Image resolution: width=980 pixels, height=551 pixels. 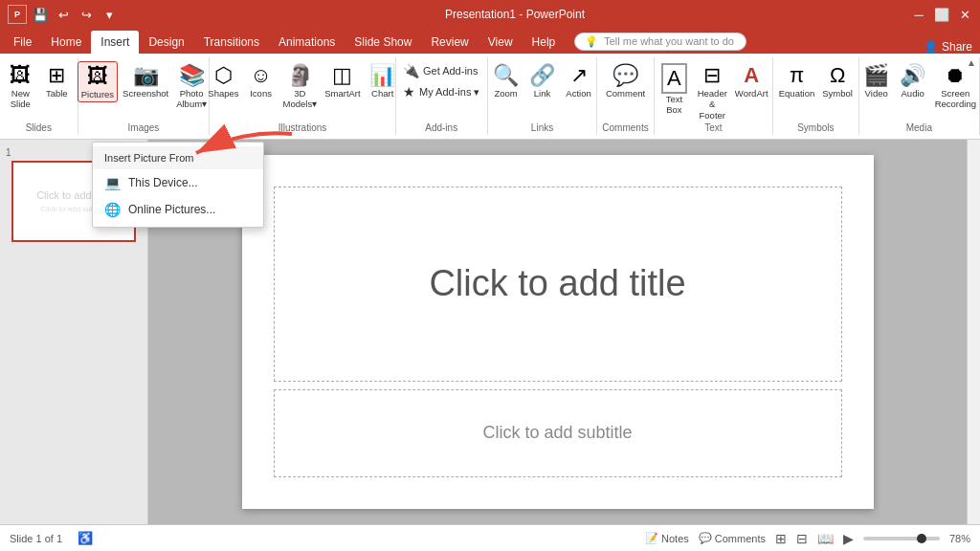 I want to click on view-reading-button: 📖, so click(x=825, y=539).